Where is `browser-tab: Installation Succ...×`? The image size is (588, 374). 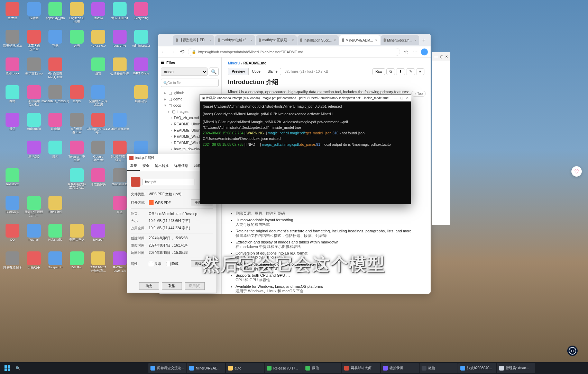
browser-tab: Installation Succ...× is located at coordinates (318, 40).